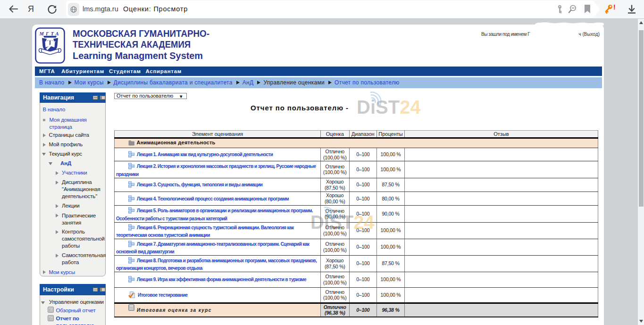 This screenshot has width=644, height=325. Describe the element at coordinates (50, 34) in the screenshot. I see `svg-text: МГТА` at that location.